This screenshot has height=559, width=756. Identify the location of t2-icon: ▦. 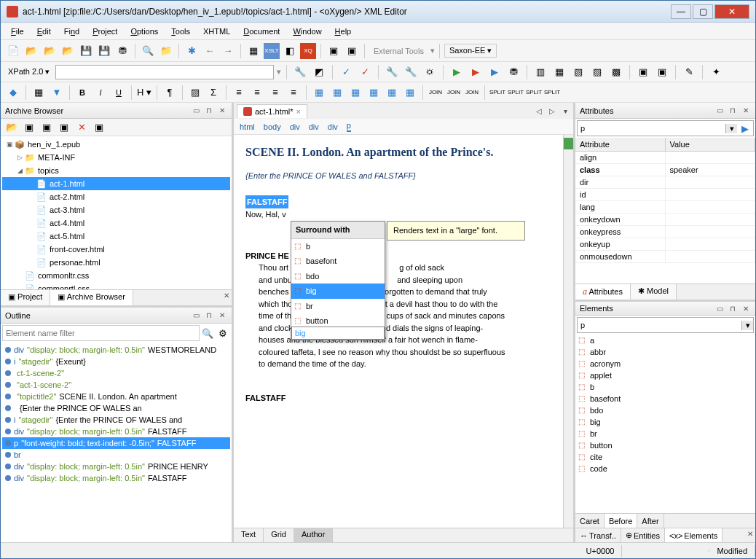
(337, 93).